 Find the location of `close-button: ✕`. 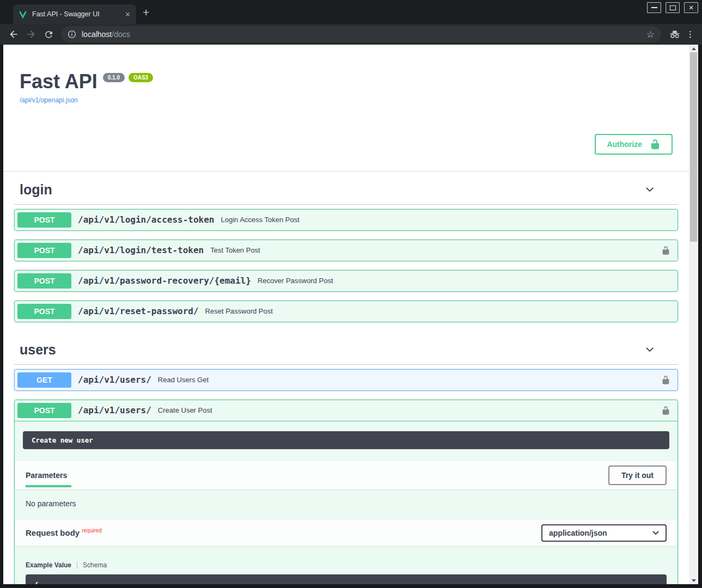

close-button: ✕ is located at coordinates (691, 8).